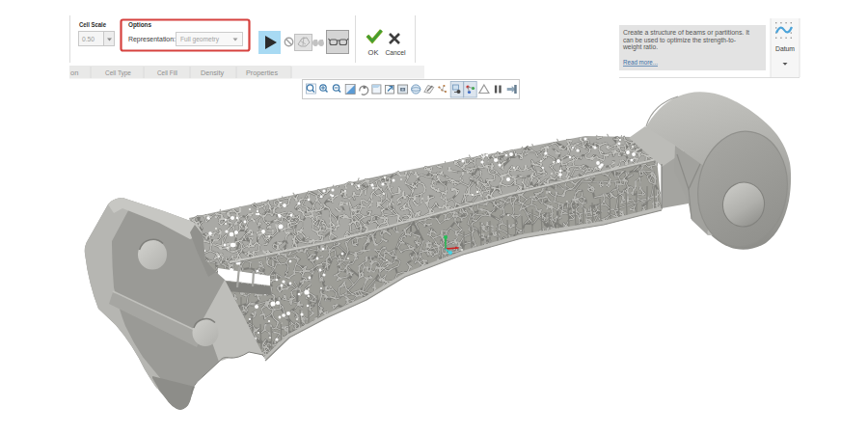 The width and height of the screenshot is (868, 434). I want to click on svg-text: Cell Scale, so click(93, 25).